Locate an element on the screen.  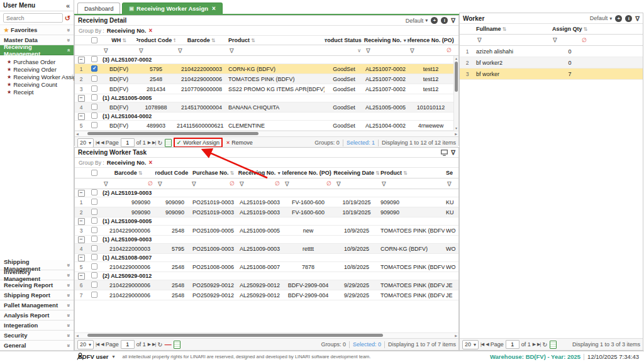
column-header-receiving-no: Receiving No.▼ is located at coordinates (260, 173).